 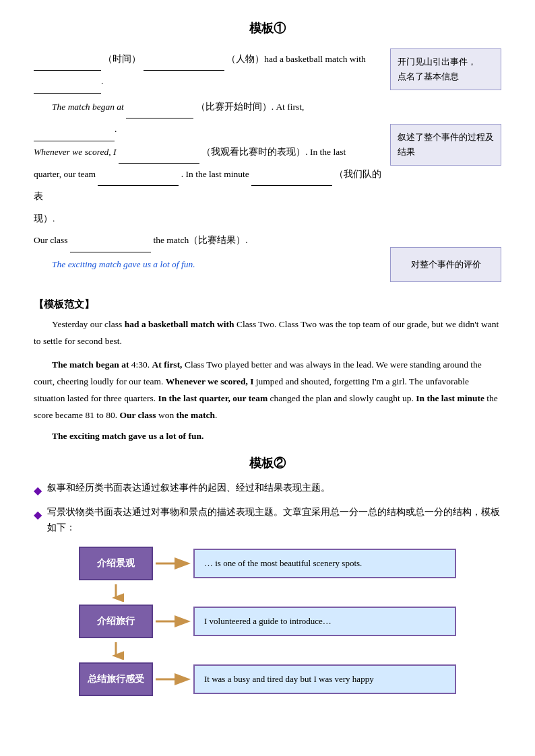 I want to click on exciting-line: The exciting match gave us a lot of fun., so click(x=124, y=264).